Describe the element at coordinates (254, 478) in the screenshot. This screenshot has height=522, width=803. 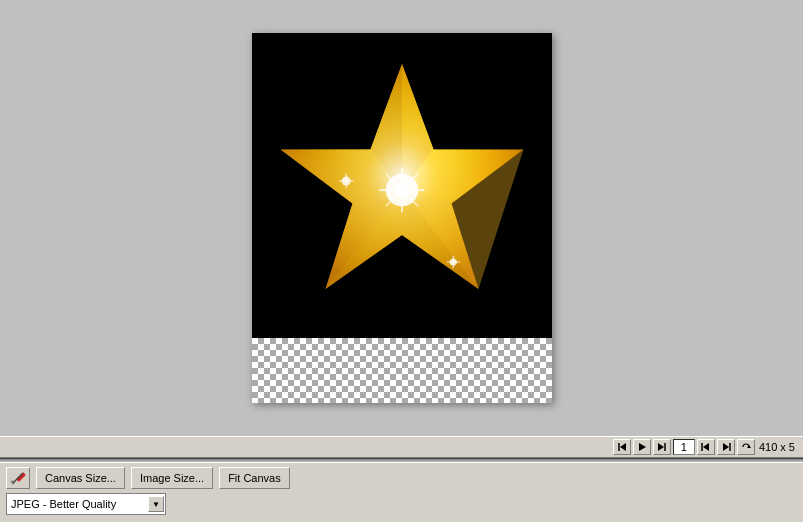
I see `fit-canvas-button: Fit Canvas` at that location.